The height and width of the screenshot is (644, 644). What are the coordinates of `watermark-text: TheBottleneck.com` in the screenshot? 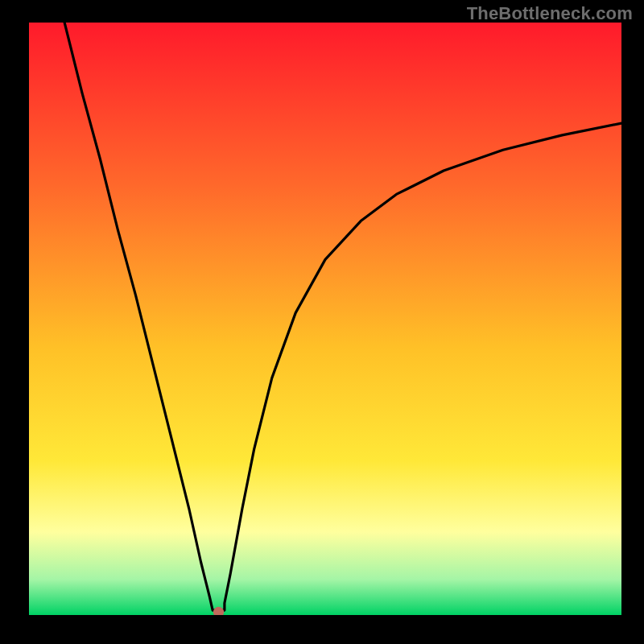 It's located at (550, 14).